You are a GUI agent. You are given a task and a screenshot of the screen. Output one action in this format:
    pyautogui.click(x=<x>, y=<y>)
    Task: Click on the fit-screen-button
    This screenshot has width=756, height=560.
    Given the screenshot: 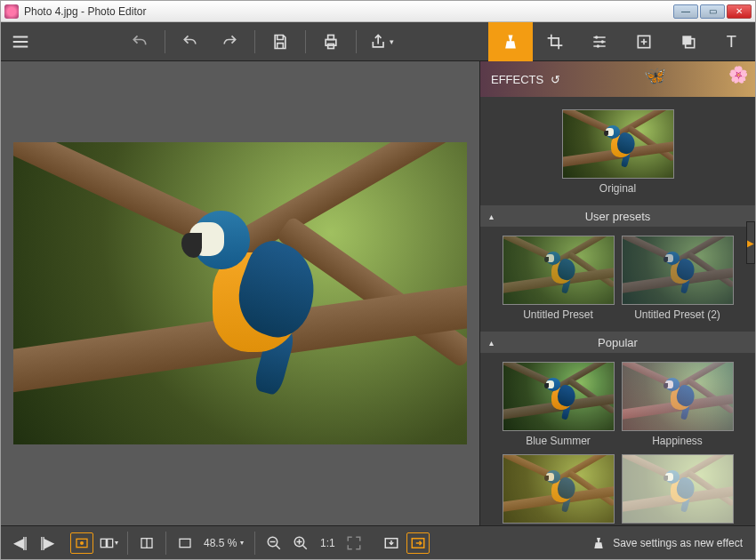 What is the action you would take?
    pyautogui.click(x=185, y=543)
    